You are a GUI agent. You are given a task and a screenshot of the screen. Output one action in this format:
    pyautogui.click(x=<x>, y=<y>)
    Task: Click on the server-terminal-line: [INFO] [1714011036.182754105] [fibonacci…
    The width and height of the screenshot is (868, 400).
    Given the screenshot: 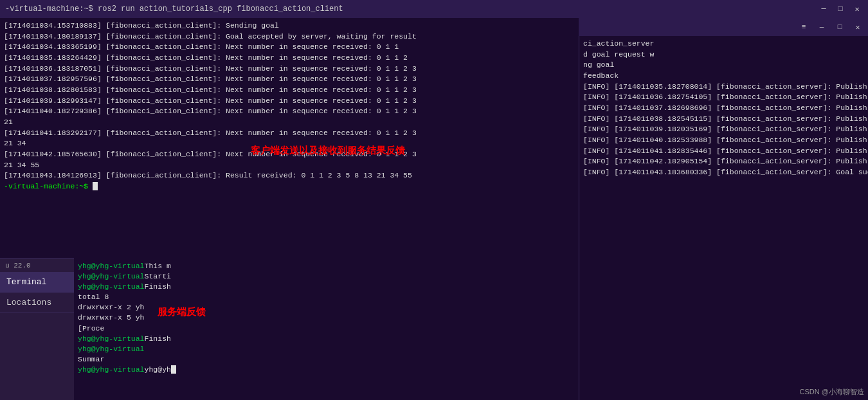 What is the action you would take?
    pyautogui.click(x=724, y=98)
    